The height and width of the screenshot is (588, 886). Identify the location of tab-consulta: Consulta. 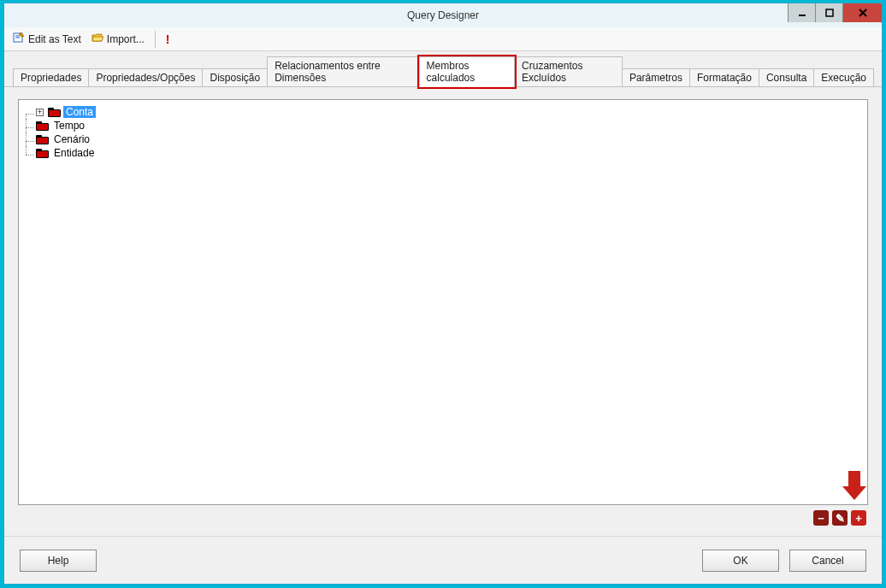
(787, 77).